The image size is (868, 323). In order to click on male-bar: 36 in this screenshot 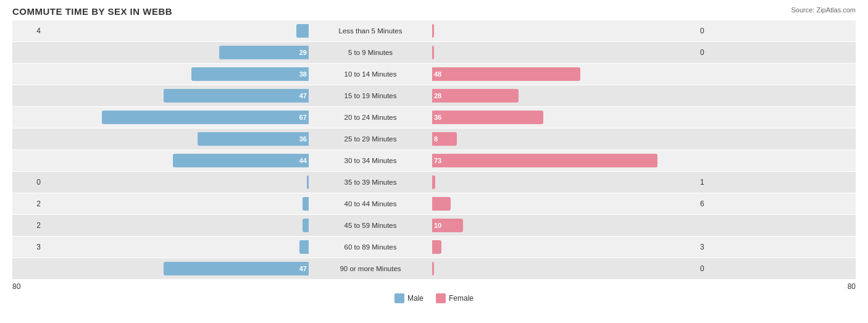, I will do `click(253, 139)`.